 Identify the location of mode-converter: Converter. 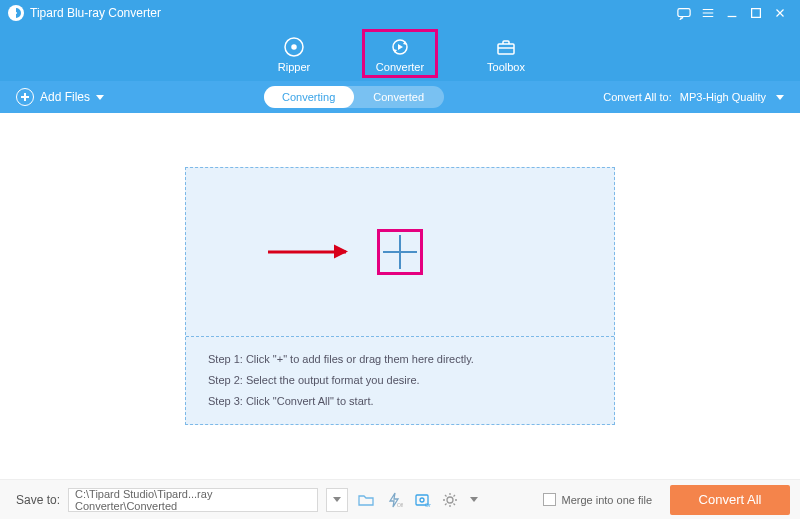
(400, 54).